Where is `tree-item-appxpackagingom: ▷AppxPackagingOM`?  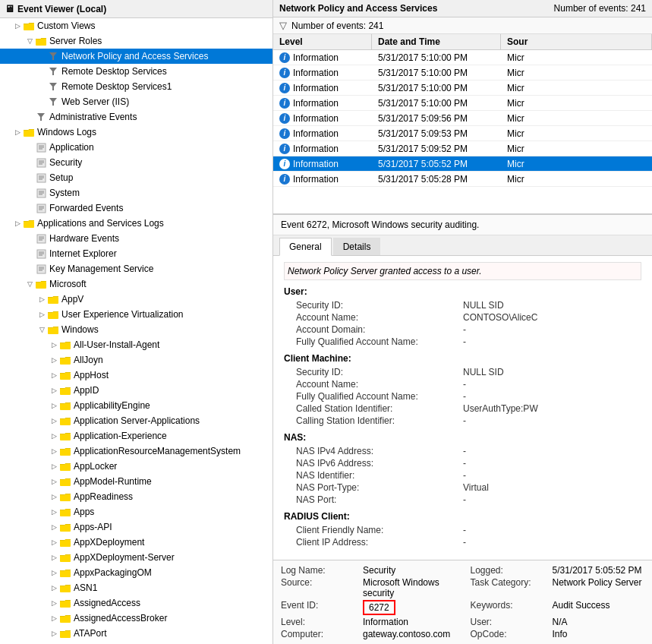 tree-item-appxpackagingom: ▷AppxPackagingOM is located at coordinates (137, 573).